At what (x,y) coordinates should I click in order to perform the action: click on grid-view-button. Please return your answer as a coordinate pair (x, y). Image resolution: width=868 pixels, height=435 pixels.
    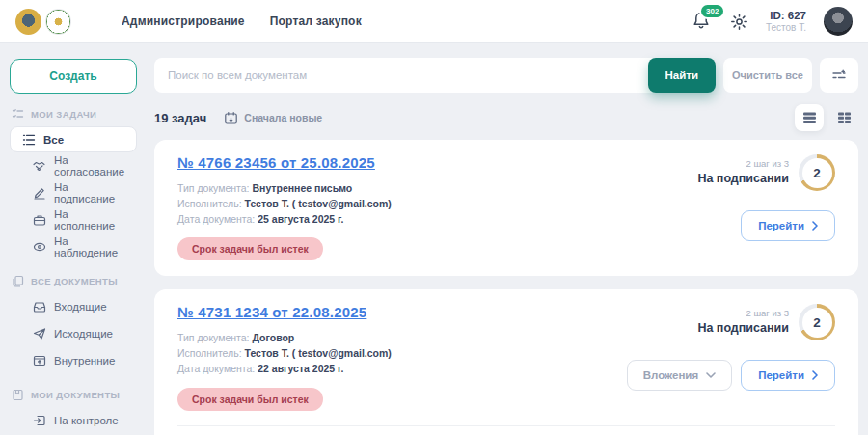
    Looking at the image, I should click on (844, 118).